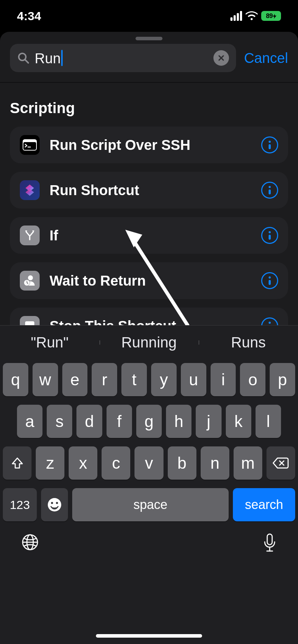  I want to click on key-v: v, so click(149, 463).